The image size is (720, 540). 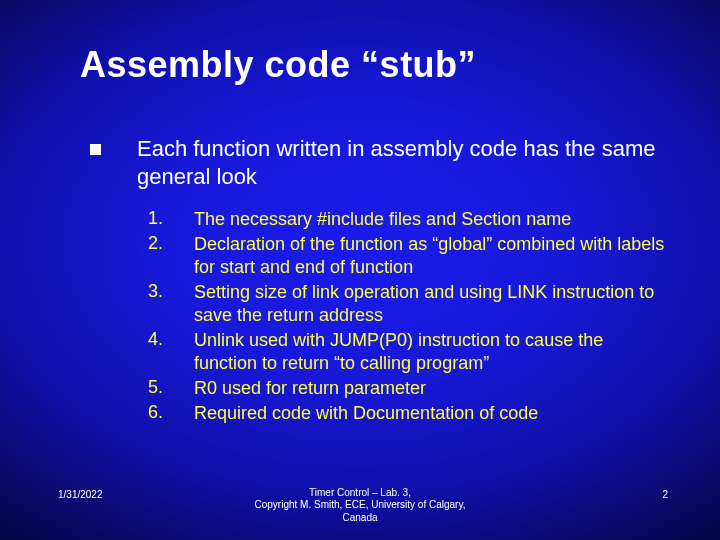 What do you see at coordinates (171, 388) in the screenshot?
I see `list-item-number: 5.` at bounding box center [171, 388].